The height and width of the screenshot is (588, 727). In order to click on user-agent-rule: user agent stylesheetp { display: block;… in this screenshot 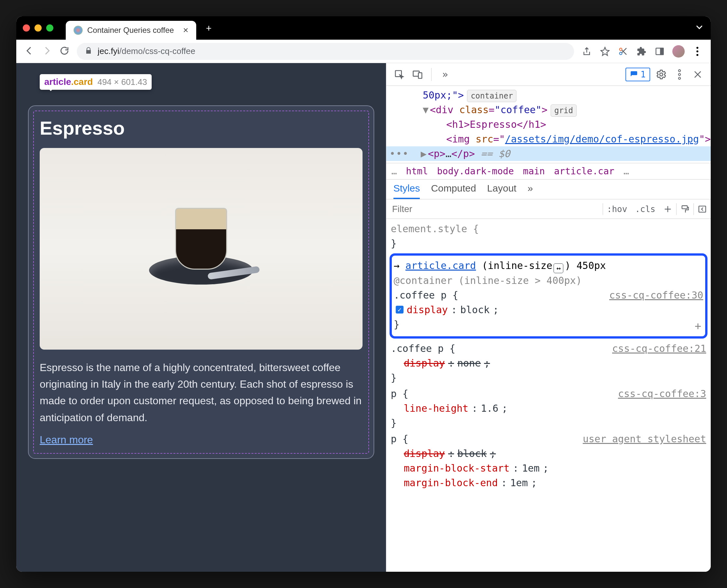, I will do `click(548, 461)`.